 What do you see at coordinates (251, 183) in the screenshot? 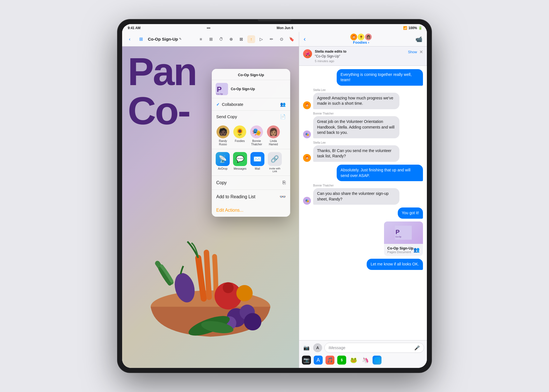
I see `copy-action: Copy ⎘` at bounding box center [251, 183].